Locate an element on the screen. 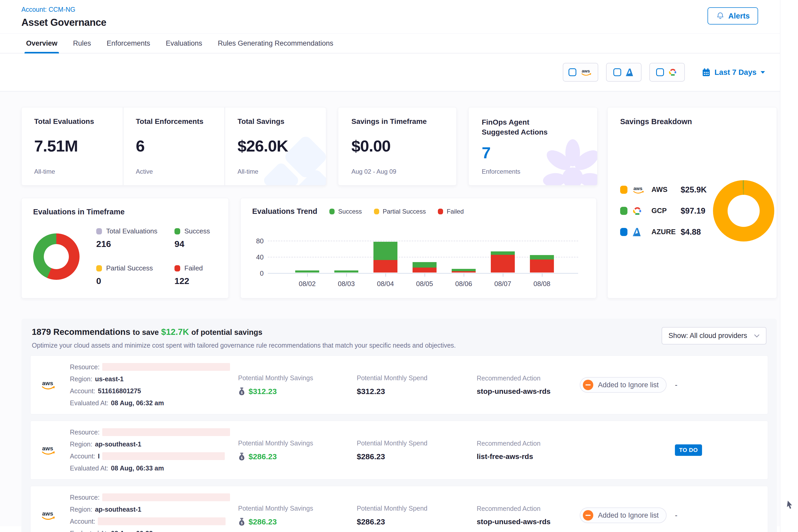  page-header: Account: CCM-NG Asset Governance Alerts is located at coordinates (390, 17).